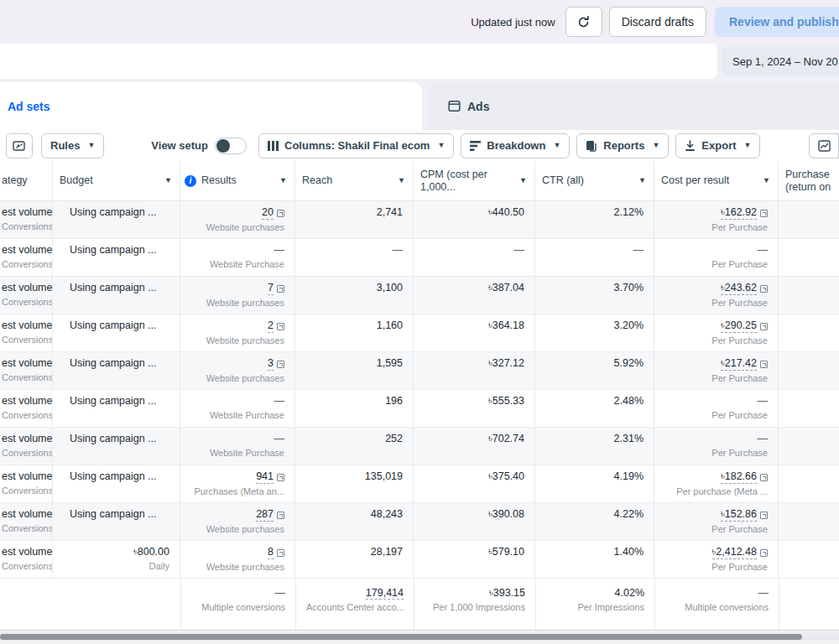 Image resolution: width=839 pixels, height=644 pixels. What do you see at coordinates (420, 22) in the screenshot?
I see `top-action-bar: Updated just now Discard drafts Review a…` at bounding box center [420, 22].